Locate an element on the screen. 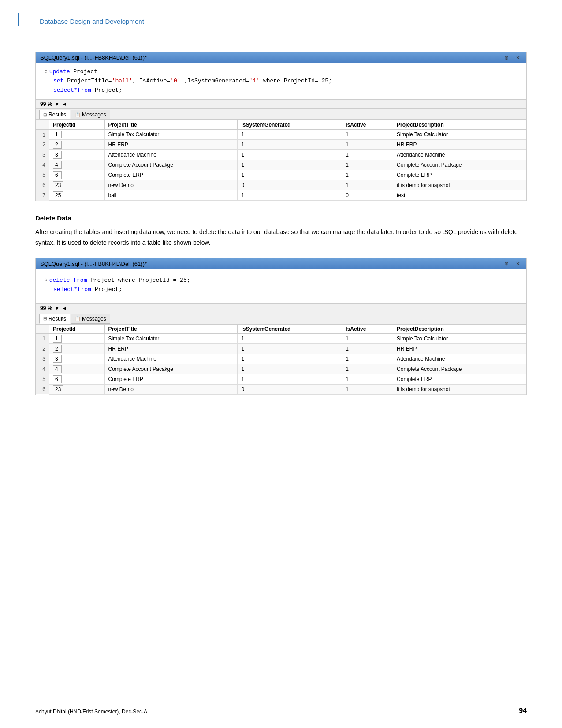  table-row: 5 6 Complete ERP 1 1 Complete ERP is located at coordinates (281, 175).